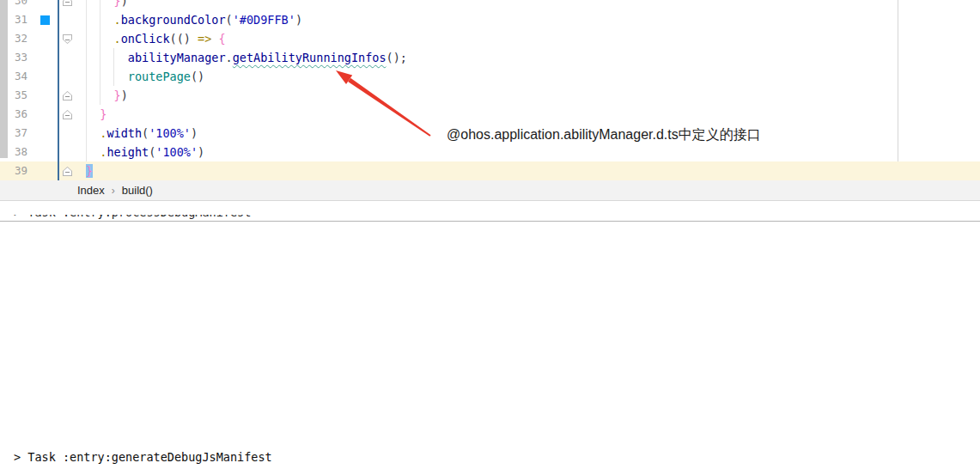  Describe the element at coordinates (14, 58) in the screenshot. I see `line-number-33: 33` at that location.